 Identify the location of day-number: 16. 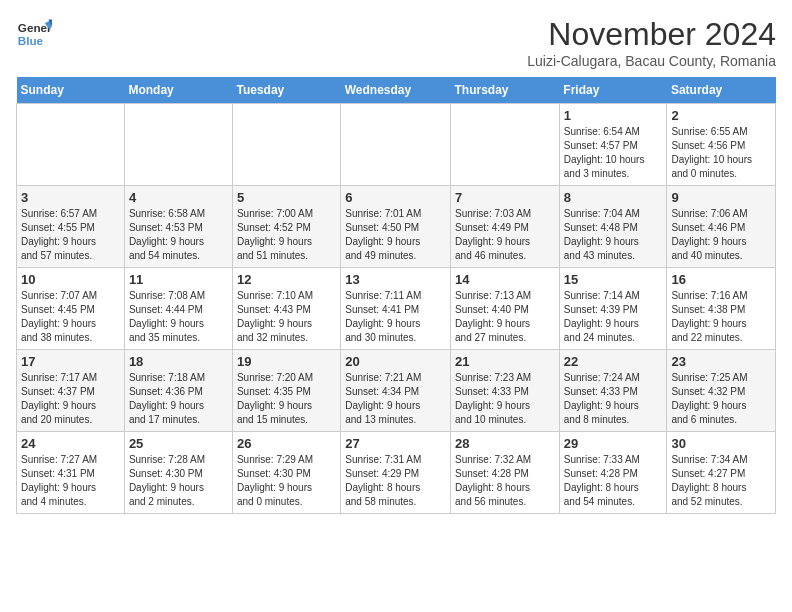
(721, 280).